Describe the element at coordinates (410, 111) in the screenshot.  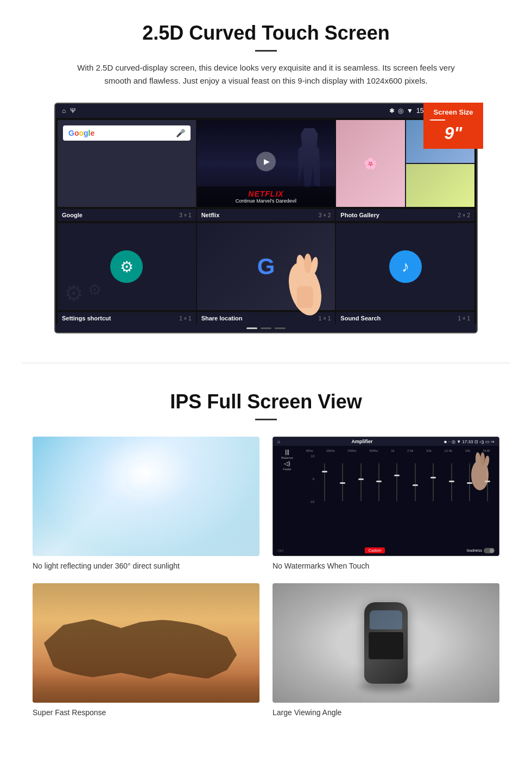
I see `signal-icon: ▼` at that location.